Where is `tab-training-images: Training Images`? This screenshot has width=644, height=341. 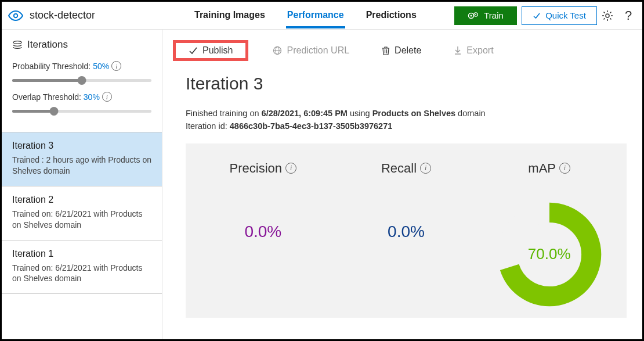 tab-training-images: Training Images is located at coordinates (230, 16).